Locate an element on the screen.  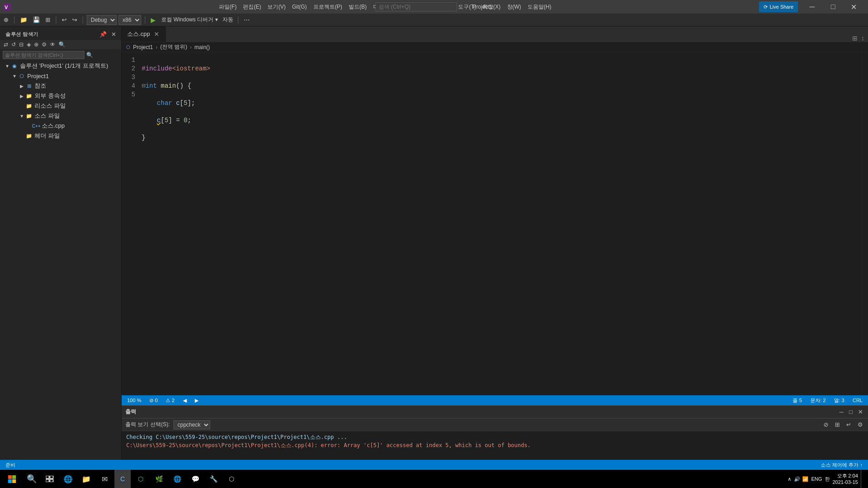
menu-help: 도움말(H) is located at coordinates (539, 7).